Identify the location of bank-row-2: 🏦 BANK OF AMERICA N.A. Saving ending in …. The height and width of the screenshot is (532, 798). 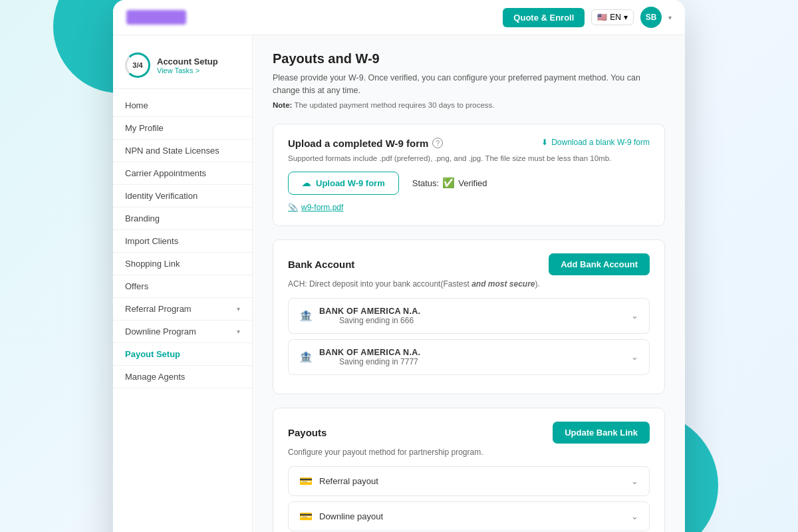
(469, 357).